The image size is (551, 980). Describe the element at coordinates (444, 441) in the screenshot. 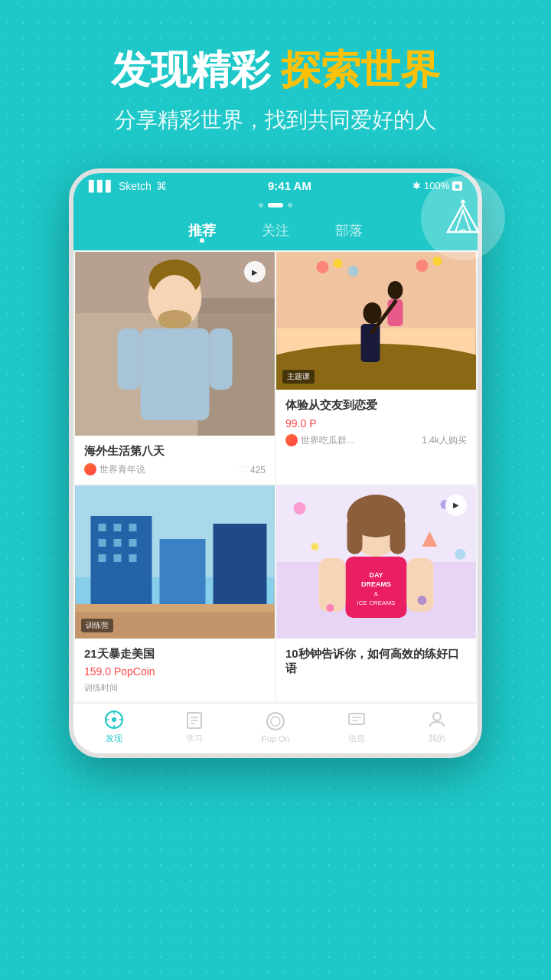

I see `card2-sales: 1.4k人购买` at that location.